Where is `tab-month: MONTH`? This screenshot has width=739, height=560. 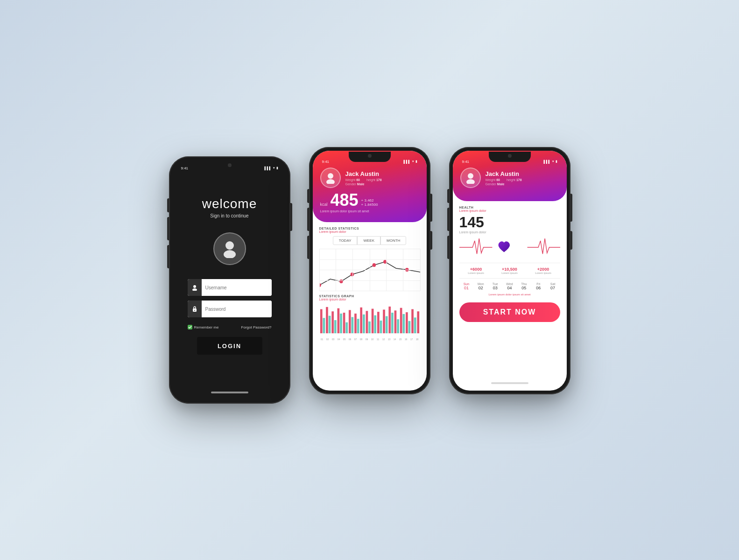 tab-month: MONTH is located at coordinates (393, 241).